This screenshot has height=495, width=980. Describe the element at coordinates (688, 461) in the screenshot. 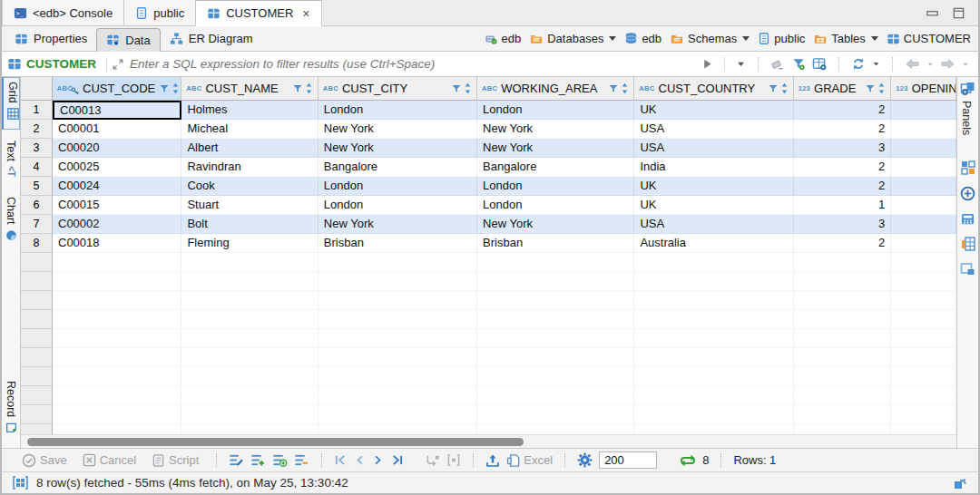

I see `auto-refresh-icon` at that location.